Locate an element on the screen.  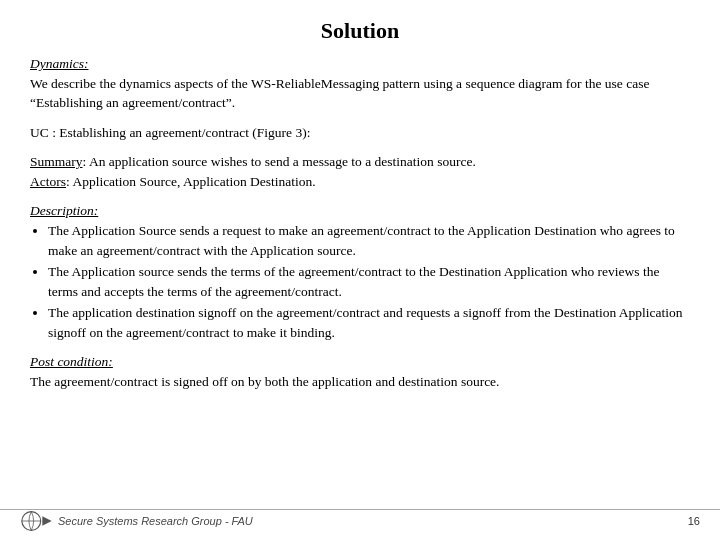
logo-icon is located at coordinates (36, 521).